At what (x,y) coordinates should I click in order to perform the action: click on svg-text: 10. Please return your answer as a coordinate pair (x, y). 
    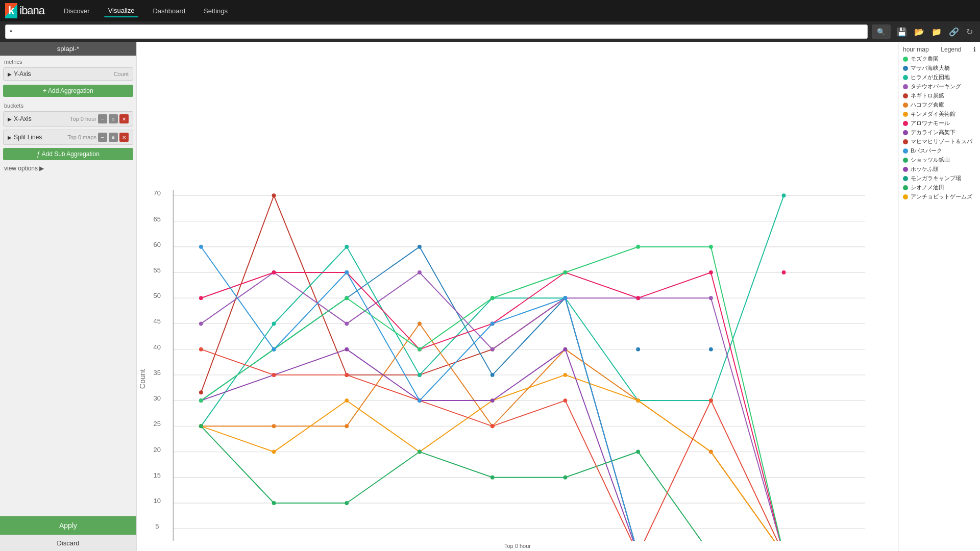
    Looking at the image, I should click on (157, 501).